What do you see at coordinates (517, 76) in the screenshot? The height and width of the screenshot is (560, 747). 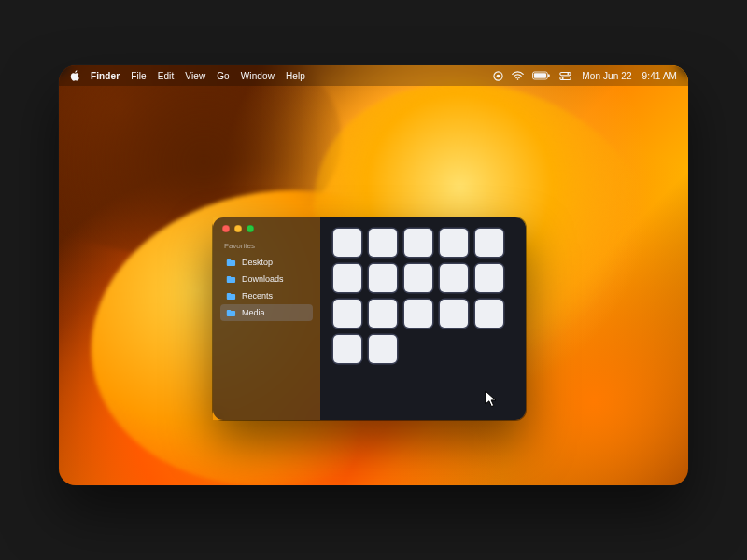 I see `wifi-icon` at bounding box center [517, 76].